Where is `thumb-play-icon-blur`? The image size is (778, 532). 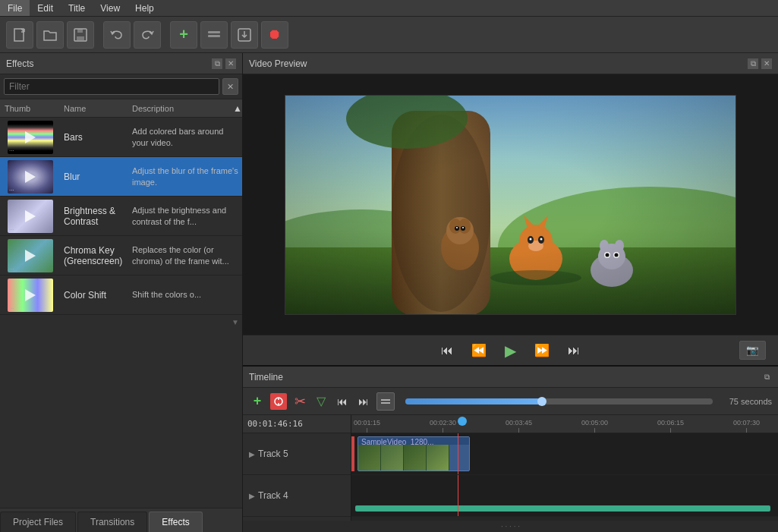
thumb-play-icon-blur is located at coordinates (30, 177).